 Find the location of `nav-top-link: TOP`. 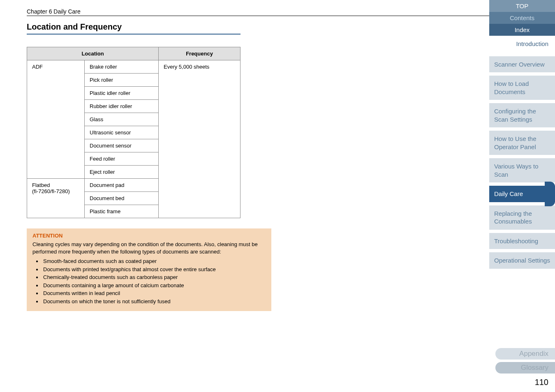

nav-top-link: TOP is located at coordinates (522, 6).